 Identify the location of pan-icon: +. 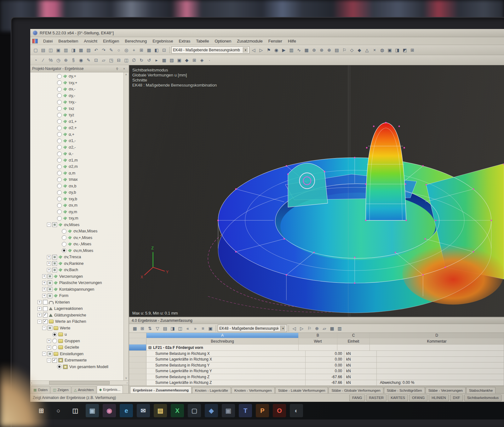
(134, 50).